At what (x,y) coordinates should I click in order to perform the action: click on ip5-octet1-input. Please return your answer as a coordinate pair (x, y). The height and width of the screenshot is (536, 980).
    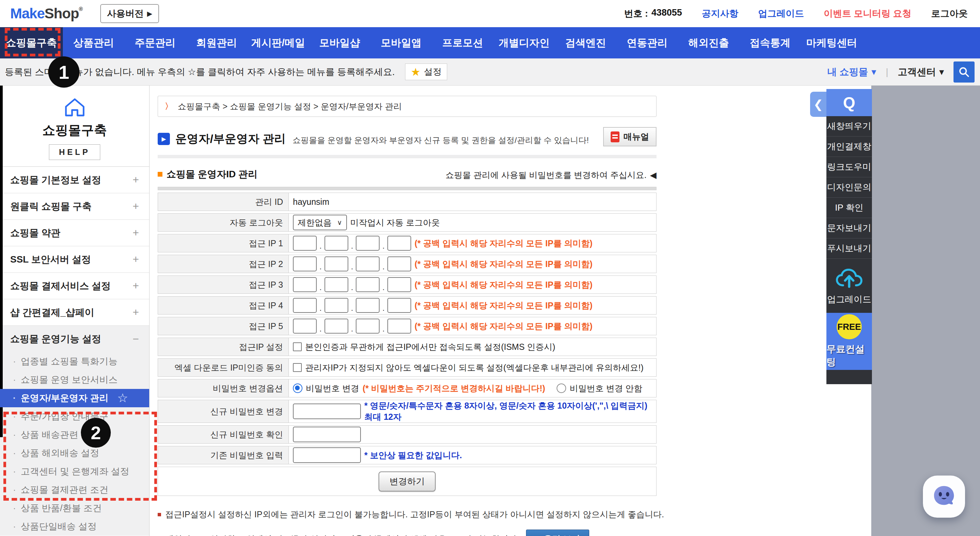
    Looking at the image, I should click on (305, 326).